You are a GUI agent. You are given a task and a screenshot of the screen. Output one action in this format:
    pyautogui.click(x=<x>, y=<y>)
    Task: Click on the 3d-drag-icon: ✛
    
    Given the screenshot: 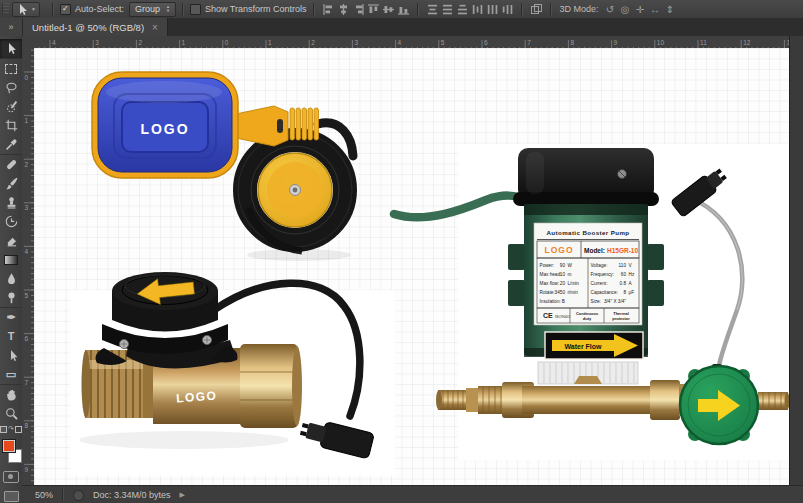 What is the action you would take?
    pyautogui.click(x=640, y=10)
    